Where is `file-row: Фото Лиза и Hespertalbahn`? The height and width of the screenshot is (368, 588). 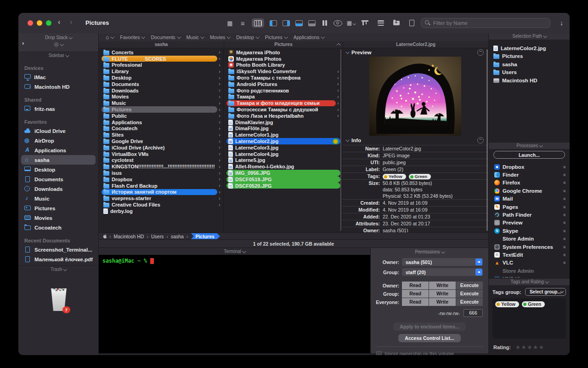 file-row: Фото Лиза и Hespertalbahn is located at coordinates (283, 116).